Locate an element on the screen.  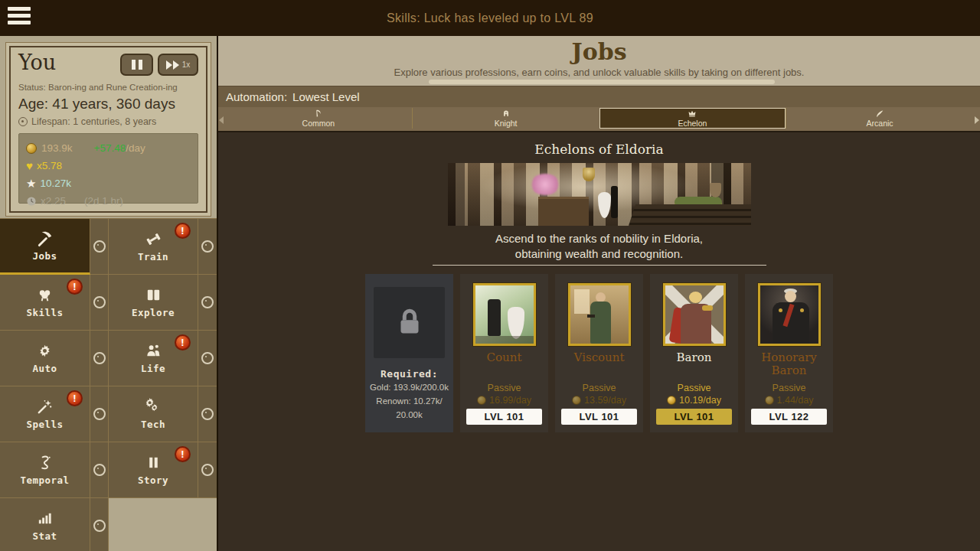
section-title: Echelons of Eldoria is located at coordinates (599, 149).